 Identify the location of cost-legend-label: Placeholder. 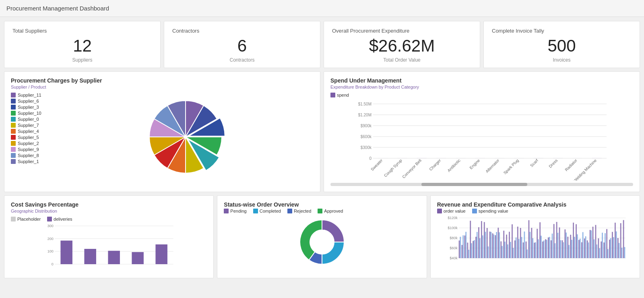
(29, 219).